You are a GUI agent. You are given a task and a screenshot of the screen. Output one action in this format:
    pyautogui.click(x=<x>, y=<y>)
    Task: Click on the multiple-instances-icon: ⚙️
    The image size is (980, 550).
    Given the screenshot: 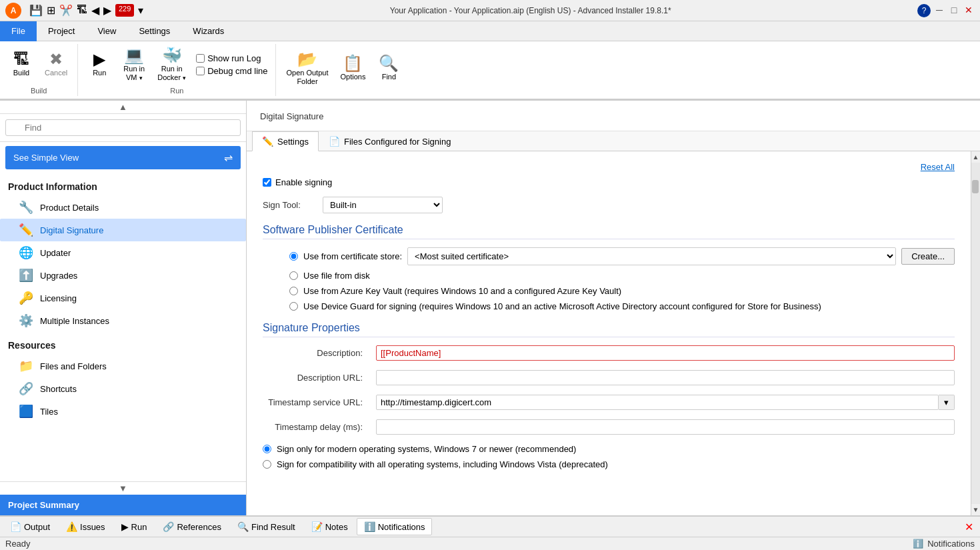 What is the action you would take?
    pyautogui.click(x=26, y=321)
    